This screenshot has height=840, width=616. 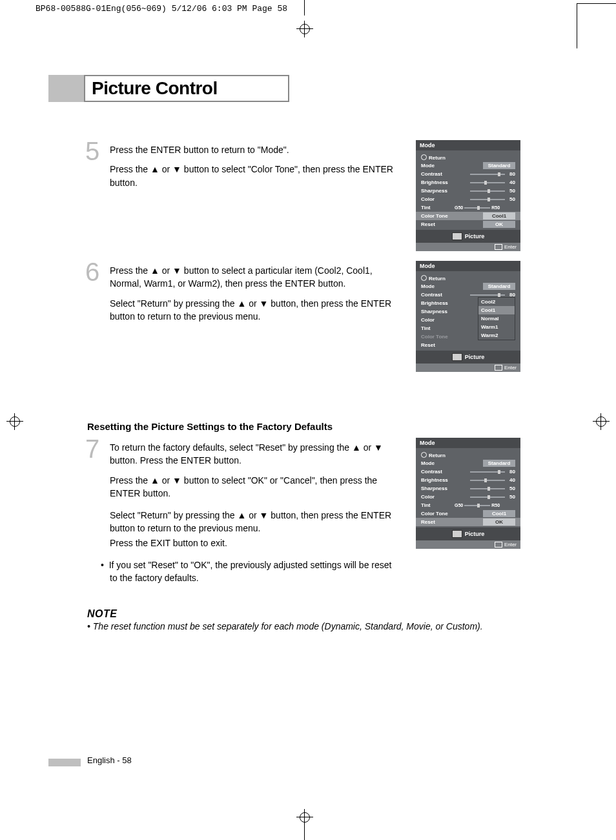 What do you see at coordinates (497, 319) in the screenshot?
I see `colortone-popup: Cool2 Cool1 Normal Warm1 Warm2` at bounding box center [497, 319].